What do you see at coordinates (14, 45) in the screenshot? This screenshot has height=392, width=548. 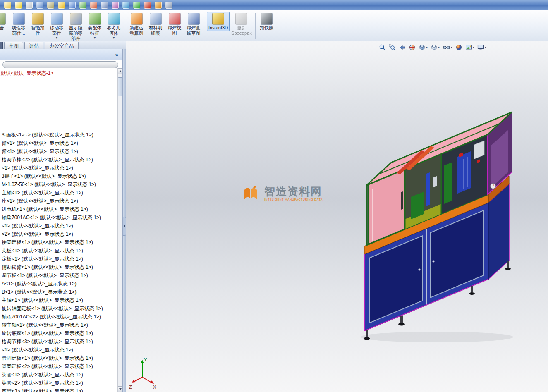 I see `tab-sketch: 草图` at bounding box center [14, 45].